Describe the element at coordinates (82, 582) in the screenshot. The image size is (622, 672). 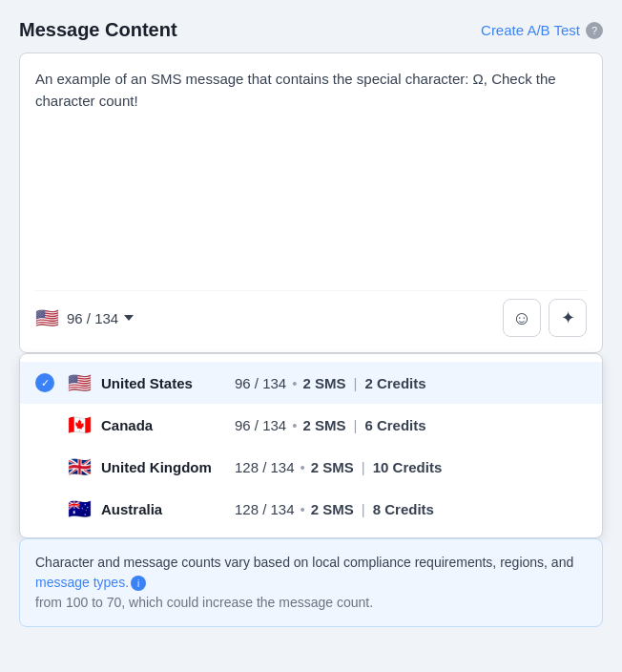
I see `message-types-link: message types.` at that location.